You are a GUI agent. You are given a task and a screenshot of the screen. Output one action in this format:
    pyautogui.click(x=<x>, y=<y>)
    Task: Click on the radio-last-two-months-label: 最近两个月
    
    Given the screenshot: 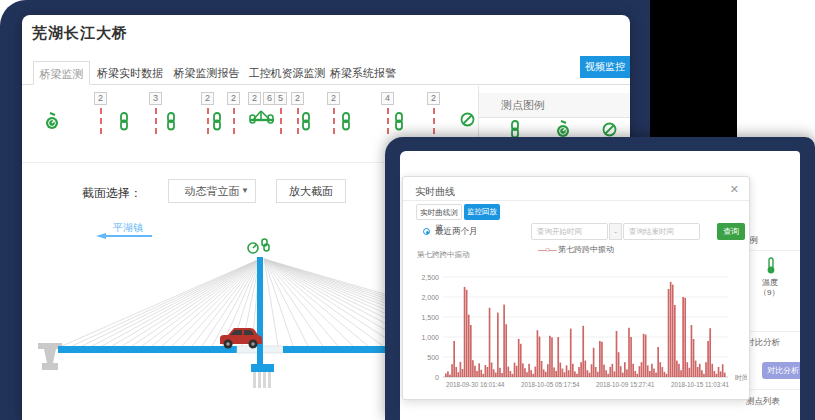 What is the action you would take?
    pyautogui.click(x=456, y=232)
    